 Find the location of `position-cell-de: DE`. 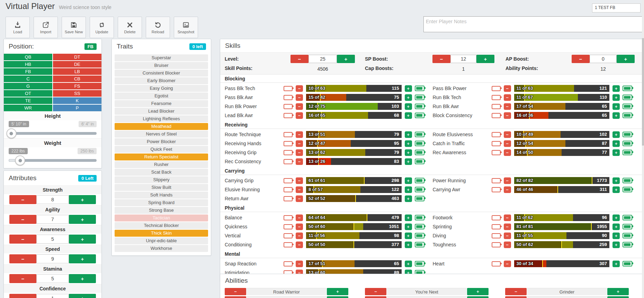

position-cell-de: DE is located at coordinates (77, 64).